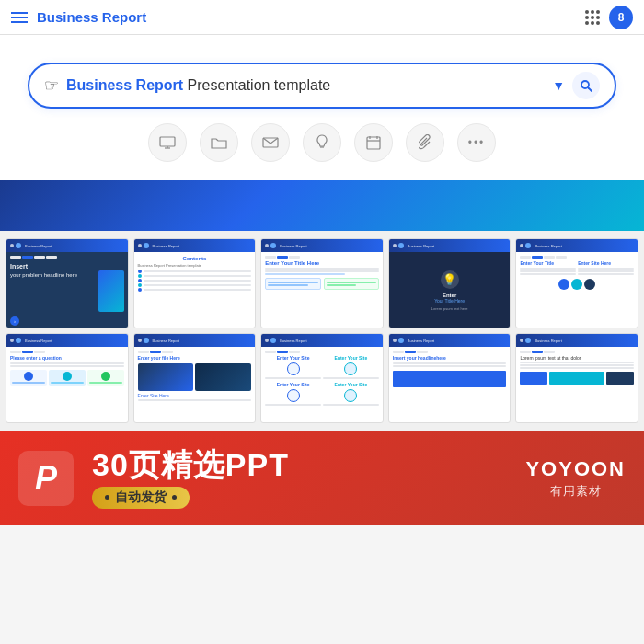 This screenshot has height=644, width=644. Describe the element at coordinates (425, 143) in the screenshot. I see `paperclip-button` at that location.